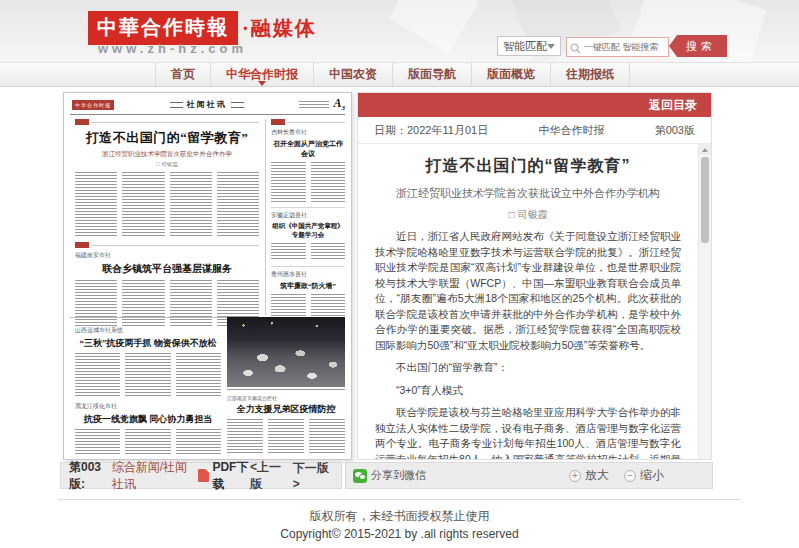 The image size is (799, 548). Describe the element at coordinates (207, 104) in the screenshot. I see `newspaper-section-title-wrap: 社闻社讯` at that location.